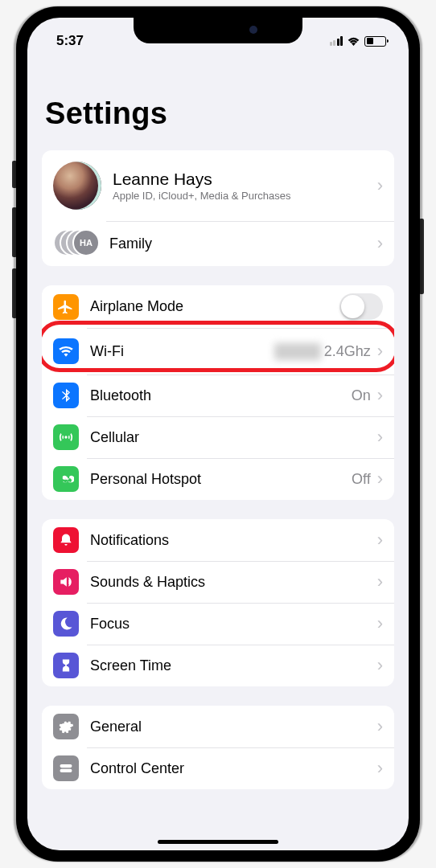 The image size is (436, 868). I want to click on wifi-icon, so click(66, 351).